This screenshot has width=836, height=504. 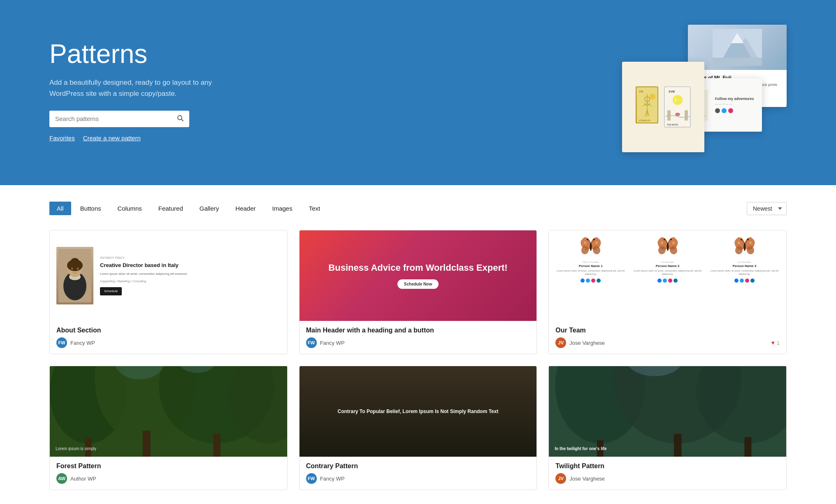 I want to click on twilight-illustration, so click(x=667, y=411).